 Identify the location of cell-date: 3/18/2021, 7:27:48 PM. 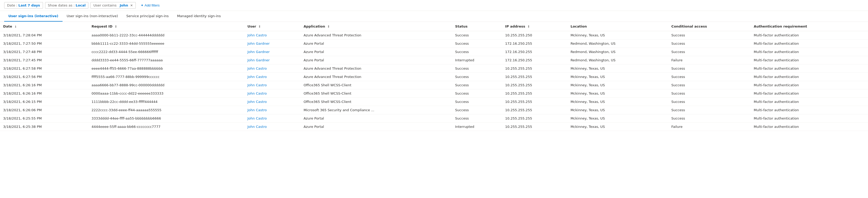
(44, 52).